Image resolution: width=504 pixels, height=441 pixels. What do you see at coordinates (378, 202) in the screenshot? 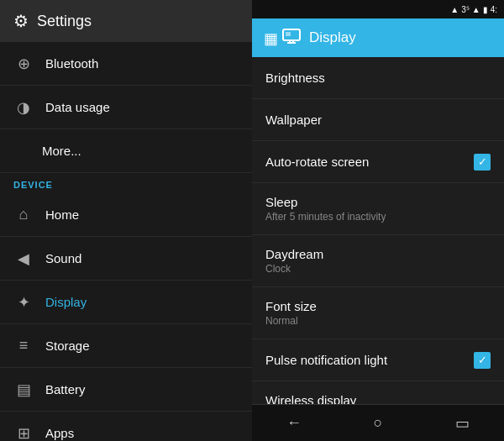
I see `sleep-title: Sleep` at bounding box center [378, 202].